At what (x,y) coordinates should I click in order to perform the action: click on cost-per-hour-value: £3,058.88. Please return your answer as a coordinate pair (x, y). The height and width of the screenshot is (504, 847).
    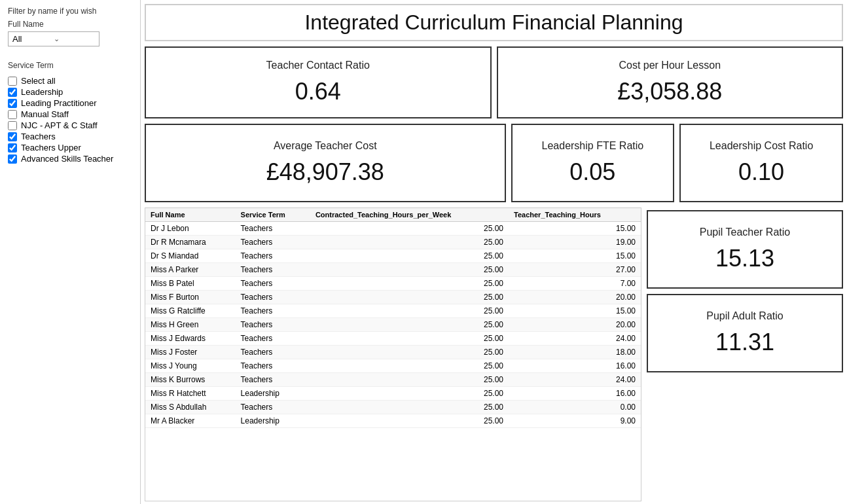
    Looking at the image, I should click on (670, 92).